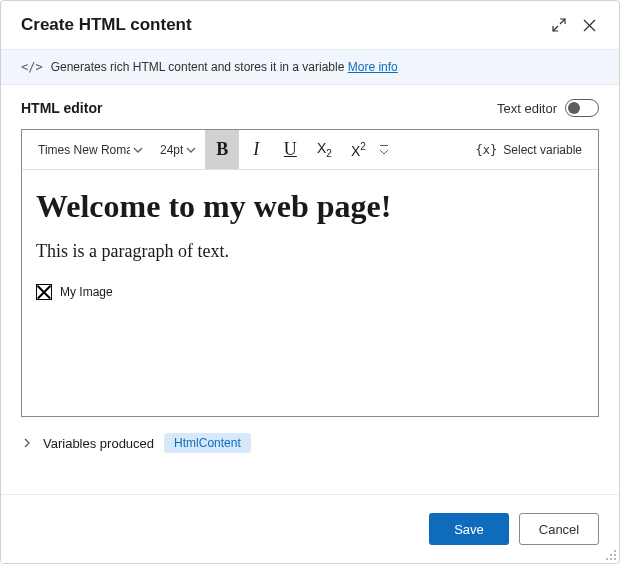 This screenshot has height=564, width=620. What do you see at coordinates (310, 292) in the screenshot?
I see `content-image: My Image` at bounding box center [310, 292].